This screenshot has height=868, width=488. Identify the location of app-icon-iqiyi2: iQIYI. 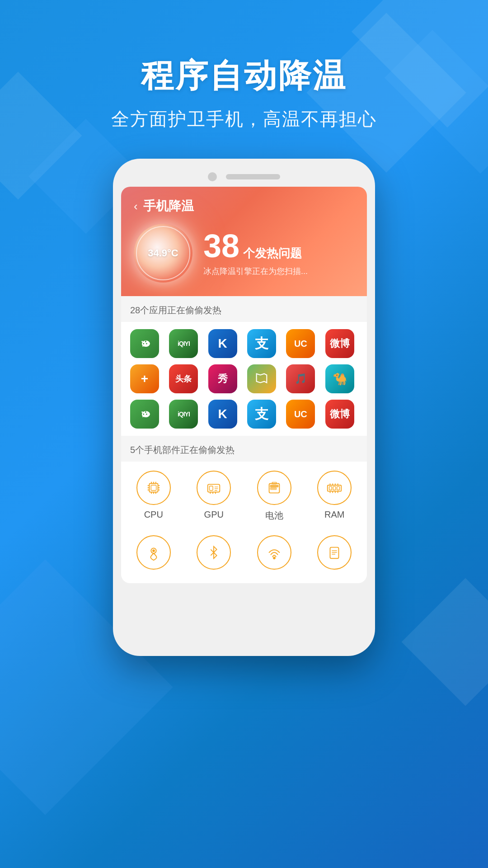
(183, 414).